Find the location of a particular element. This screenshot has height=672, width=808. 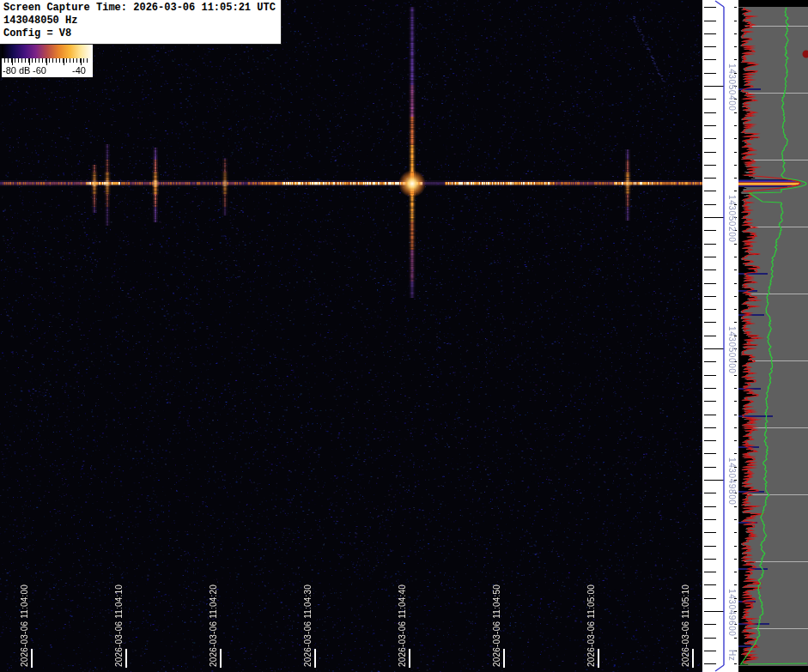

center-frequency-text: 143048050 Hz is located at coordinates (139, 21).